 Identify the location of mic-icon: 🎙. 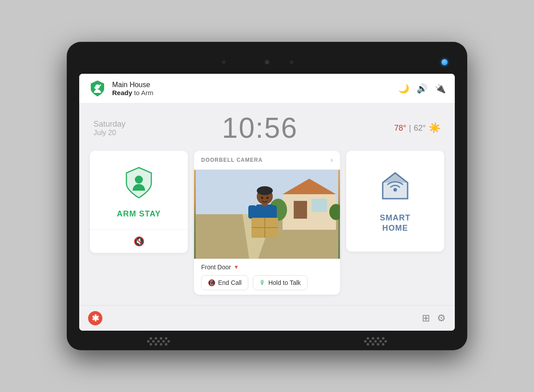
(263, 283).